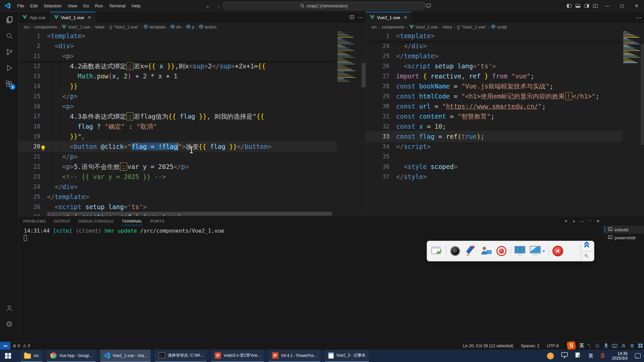 Image resolution: width=644 pixels, height=362 pixels. Describe the element at coordinates (494, 116) in the screenshot. I see `code-line-31: 31const content = "智慧教育";` at that location.